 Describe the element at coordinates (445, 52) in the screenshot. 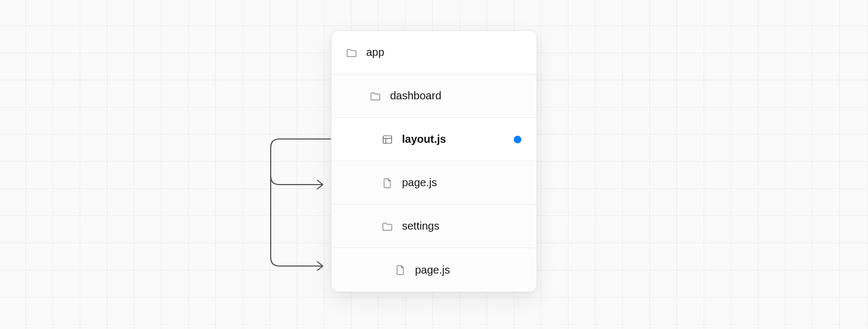

I see `tree-label: app` at that location.